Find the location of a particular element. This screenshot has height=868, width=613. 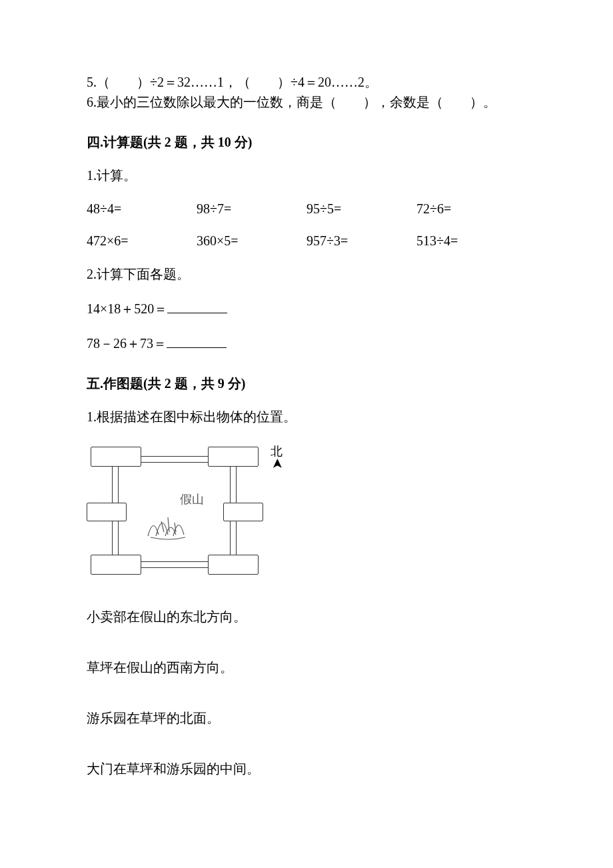

map-box-tl is located at coordinates (116, 457).